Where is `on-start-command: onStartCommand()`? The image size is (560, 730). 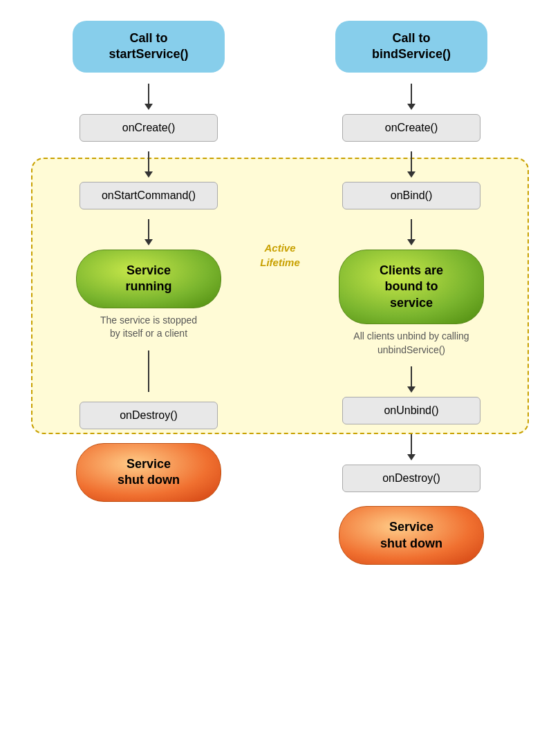
on-start-command: onStartCommand() is located at coordinates (149, 196).